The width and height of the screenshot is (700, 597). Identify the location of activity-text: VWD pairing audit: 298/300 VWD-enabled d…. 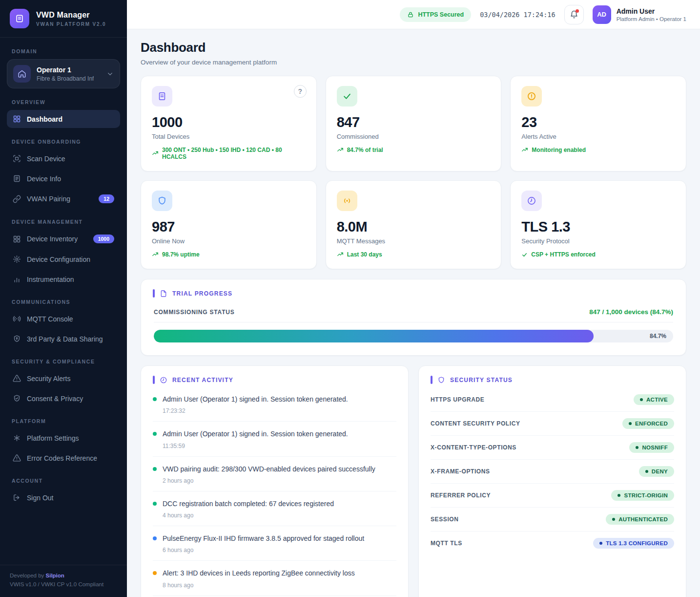
(269, 469).